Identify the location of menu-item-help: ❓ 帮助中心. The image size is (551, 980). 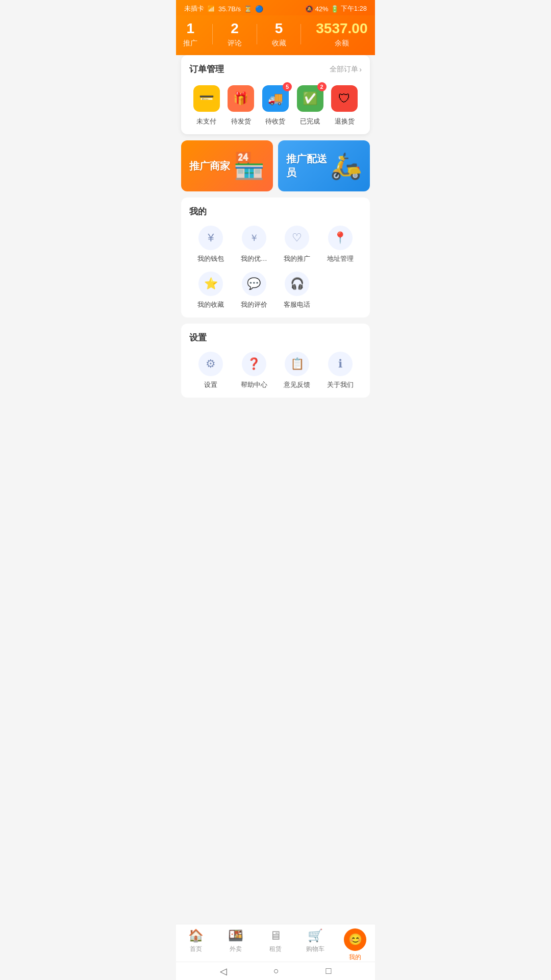
(254, 371).